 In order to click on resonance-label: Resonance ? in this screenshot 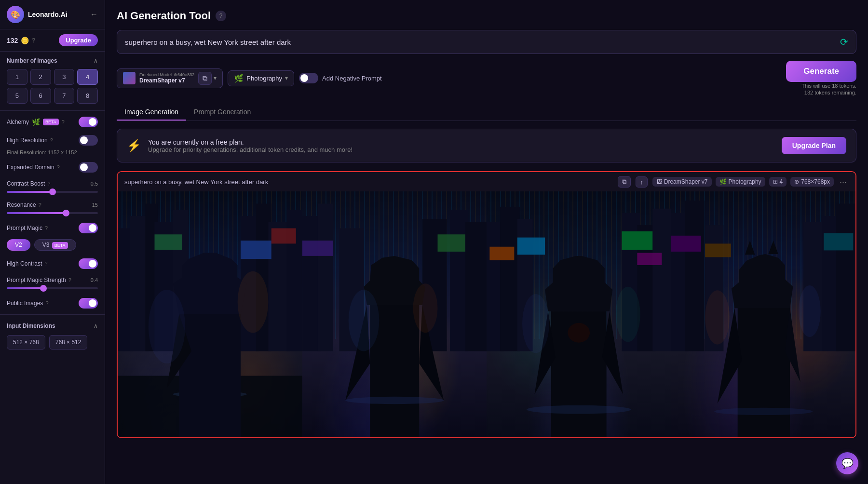, I will do `click(24, 205)`.